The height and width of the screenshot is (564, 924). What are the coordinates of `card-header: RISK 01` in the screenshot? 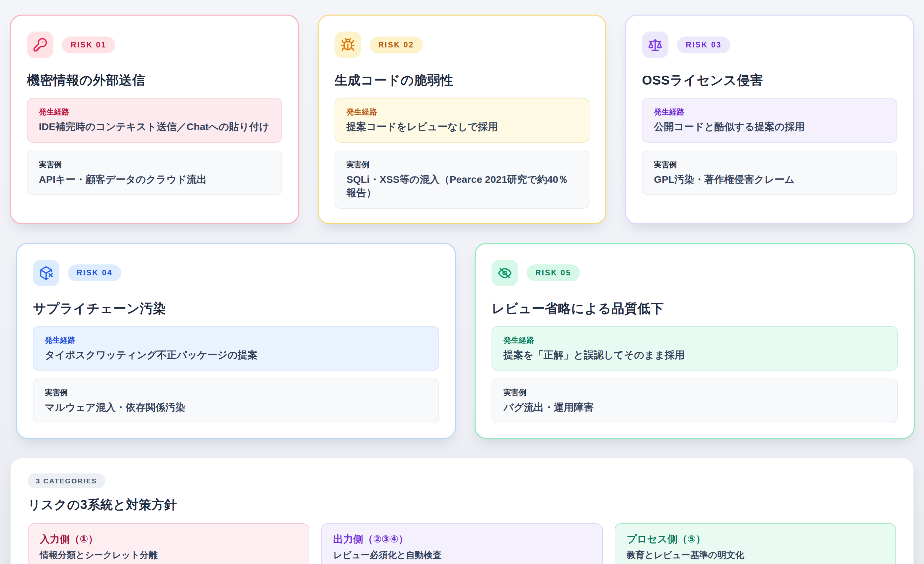 It's located at (154, 45).